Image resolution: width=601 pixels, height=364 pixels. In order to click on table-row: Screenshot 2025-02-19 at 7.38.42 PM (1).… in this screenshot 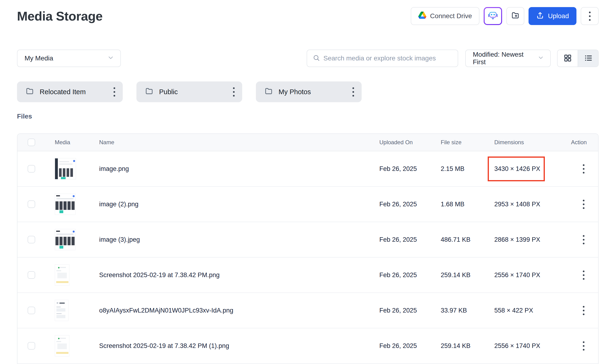, I will do `click(308, 346)`.